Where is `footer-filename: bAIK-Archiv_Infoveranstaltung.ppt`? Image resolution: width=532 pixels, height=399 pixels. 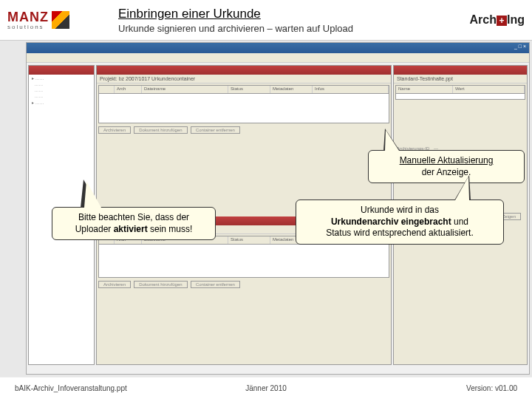 footer-filename: bAIK-Archiv_Infoveranstaltung.ppt is located at coordinates (71, 389).